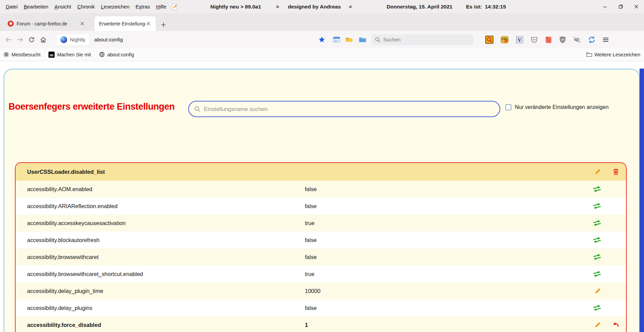 The image size is (644, 332). I want to click on pref-row: accessibility.delay_pluginsfalse, so click(321, 308).